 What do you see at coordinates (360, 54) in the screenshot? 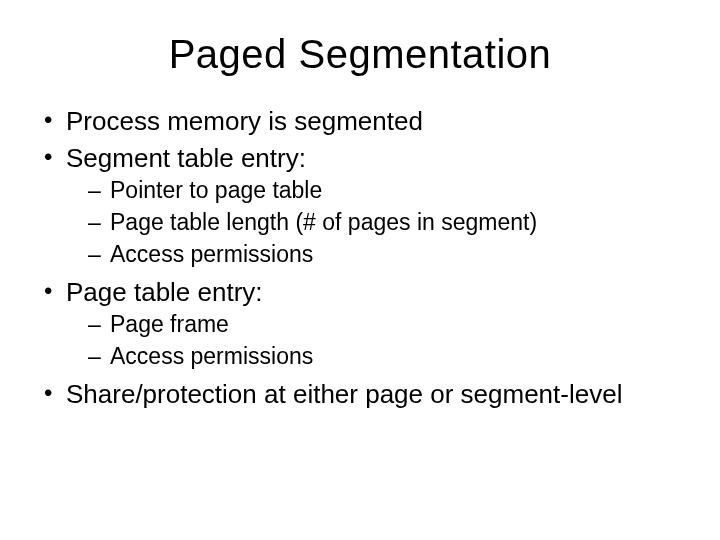
I see `slide-title: Paged Segmentation` at bounding box center [360, 54].